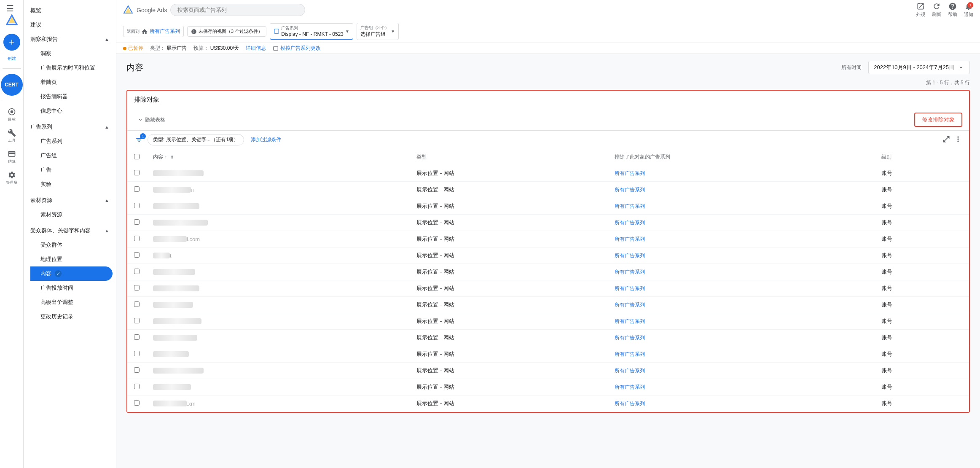 Image resolution: width=980 pixels, height=468 pixels. I want to click on help-button: 帮助, so click(953, 10).